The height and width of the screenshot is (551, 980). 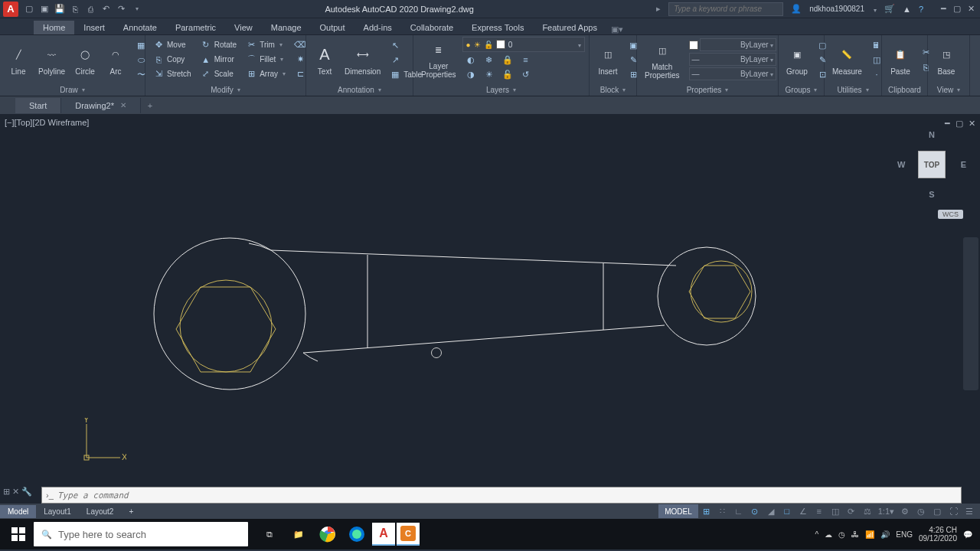 What do you see at coordinates (949, 90) in the screenshot?
I see `panel-title-view: View` at bounding box center [949, 90].